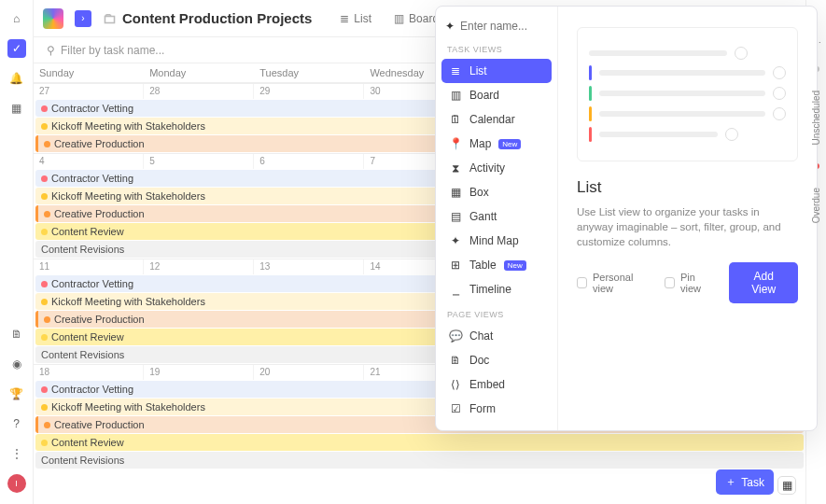  Describe the element at coordinates (687, 227) in the screenshot. I see `popup-detail-desc: Use List view to organize your tasks in …` at that location.